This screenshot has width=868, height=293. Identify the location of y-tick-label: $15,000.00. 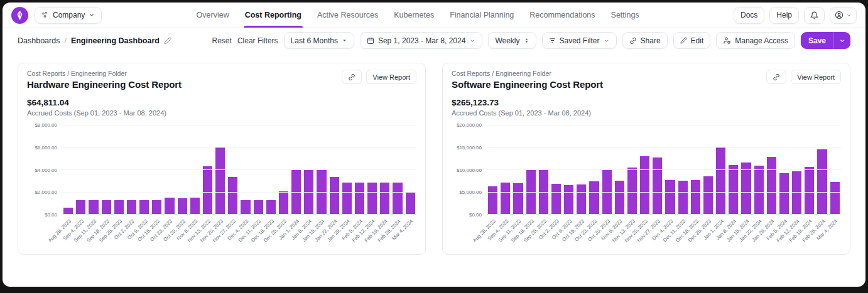
(469, 147).